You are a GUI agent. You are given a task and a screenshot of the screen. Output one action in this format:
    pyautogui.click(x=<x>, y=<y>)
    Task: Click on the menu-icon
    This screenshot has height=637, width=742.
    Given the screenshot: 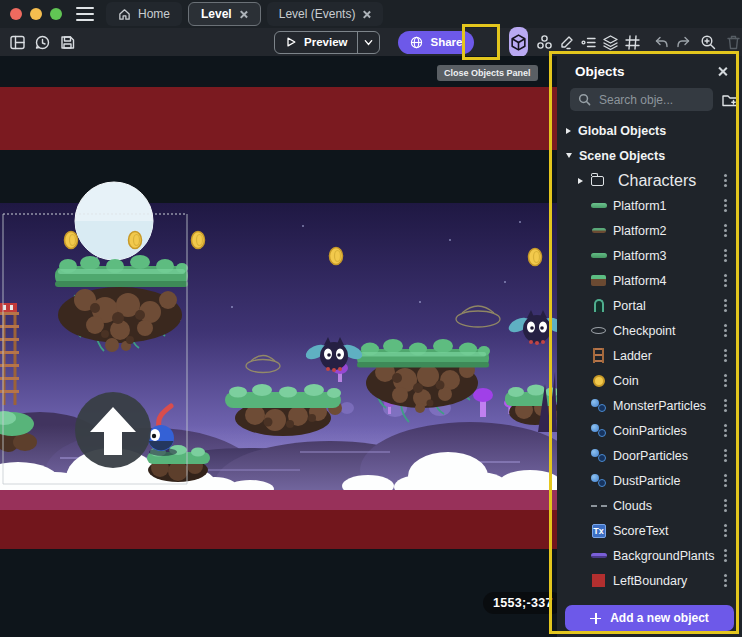 What is the action you would take?
    pyautogui.click(x=85, y=14)
    